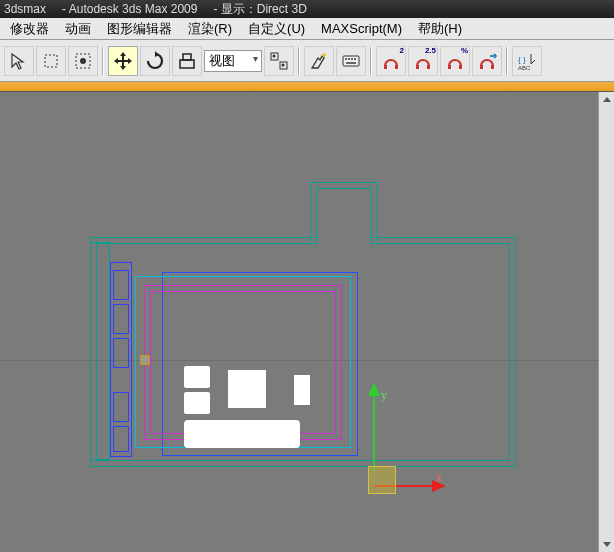  Describe the element at coordinates (78, 29) in the screenshot. I see `menu-animation: 动画` at that location.